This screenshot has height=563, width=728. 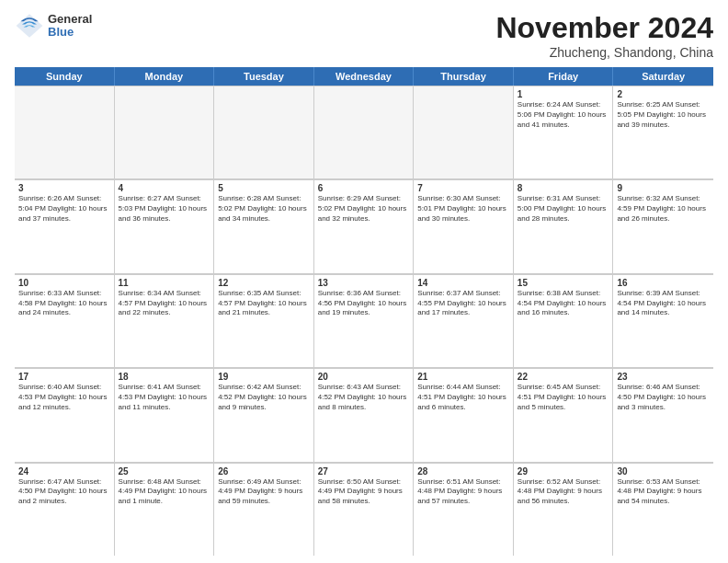 I want to click on day-number: 30, so click(x=664, y=471).